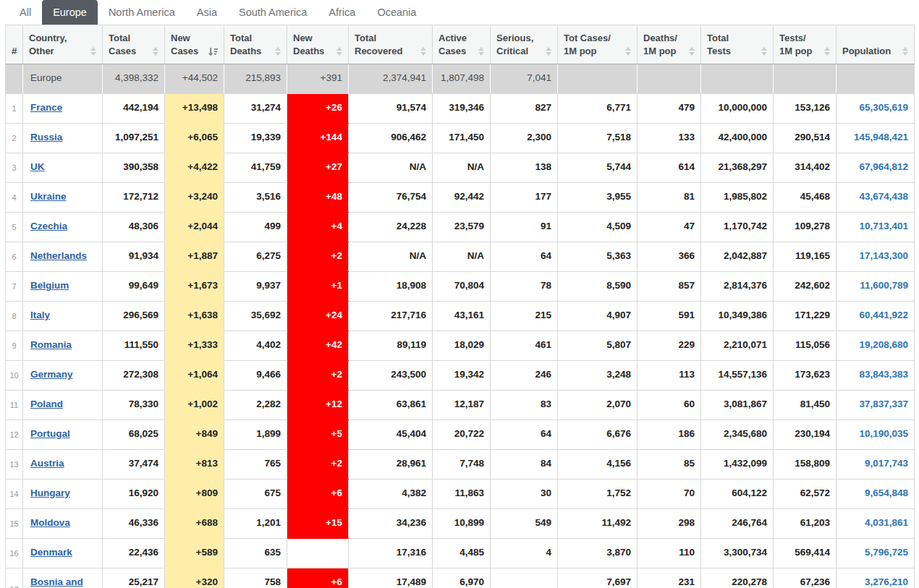 This screenshot has width=919, height=588. What do you see at coordinates (25, 12) in the screenshot?
I see `tab-all: All` at bounding box center [25, 12].